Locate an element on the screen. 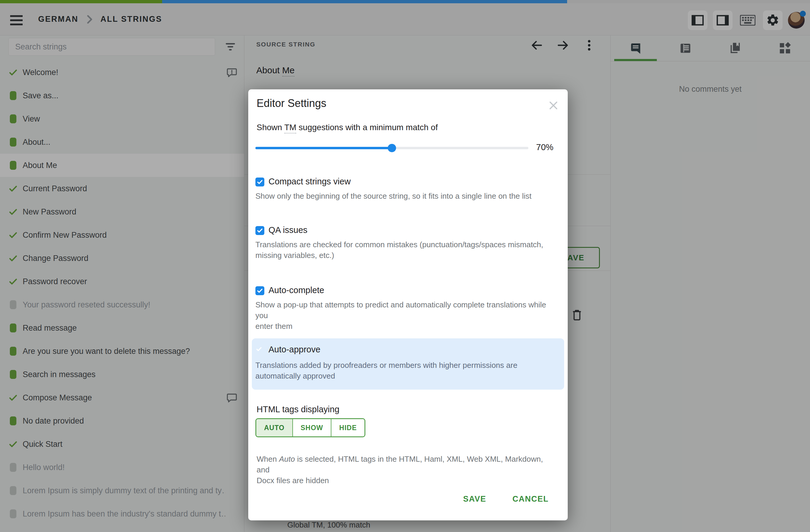  tm-abbr: TM is located at coordinates (290, 128).